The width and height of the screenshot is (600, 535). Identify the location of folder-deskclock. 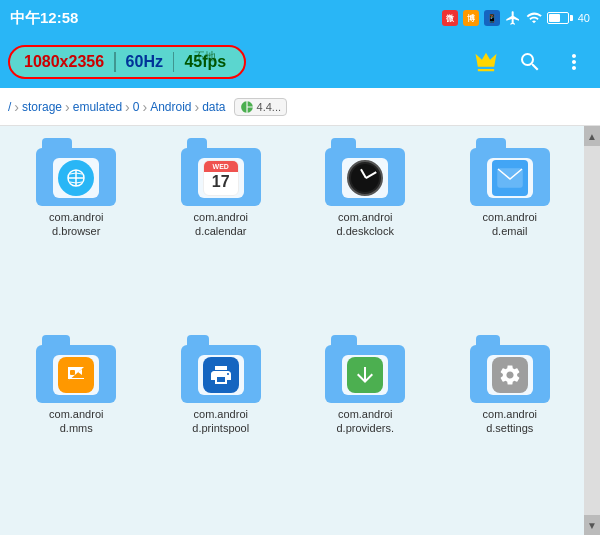
(365, 172).